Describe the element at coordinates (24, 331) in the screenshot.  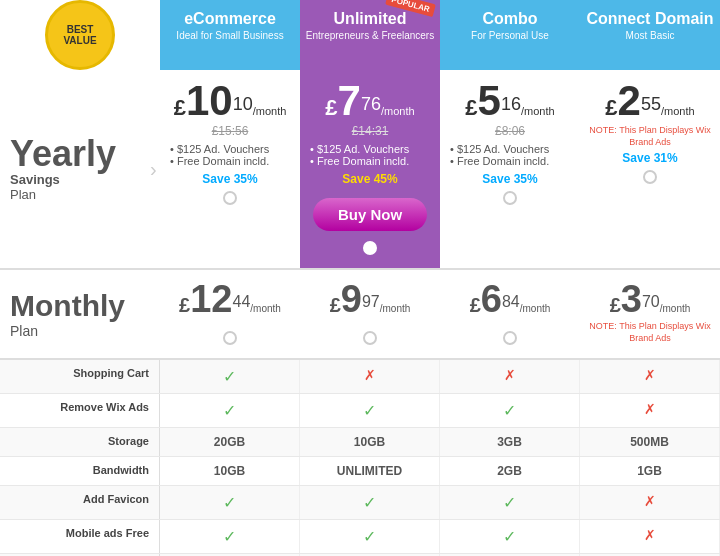
I see `monthly-plan: Plan` at that location.